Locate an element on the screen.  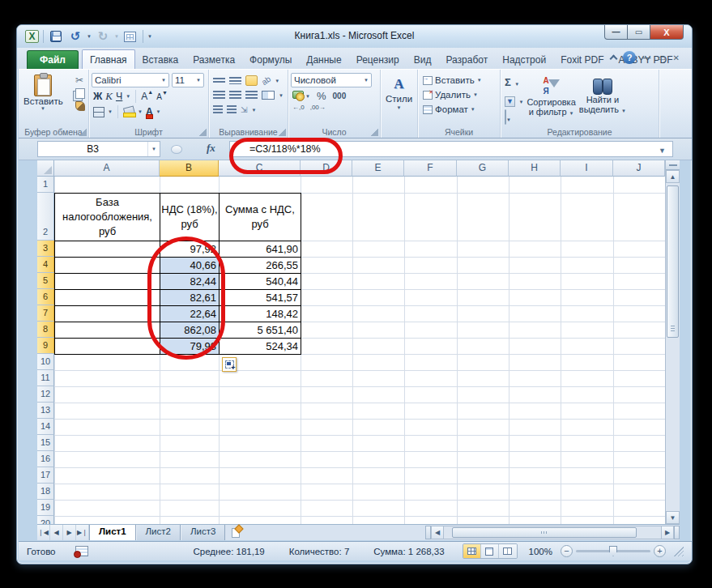
insert-function-button: fx is located at coordinates (211, 148).